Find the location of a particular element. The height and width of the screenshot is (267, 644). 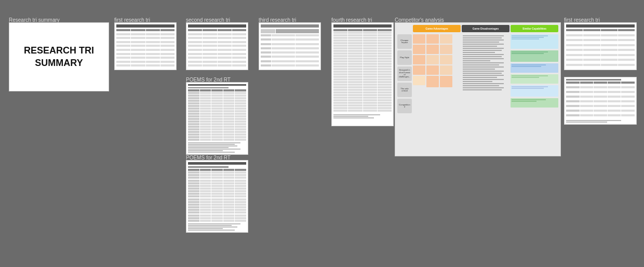

comp-col-header-capabilities: Similar Capabilities is located at coordinates (534, 29).